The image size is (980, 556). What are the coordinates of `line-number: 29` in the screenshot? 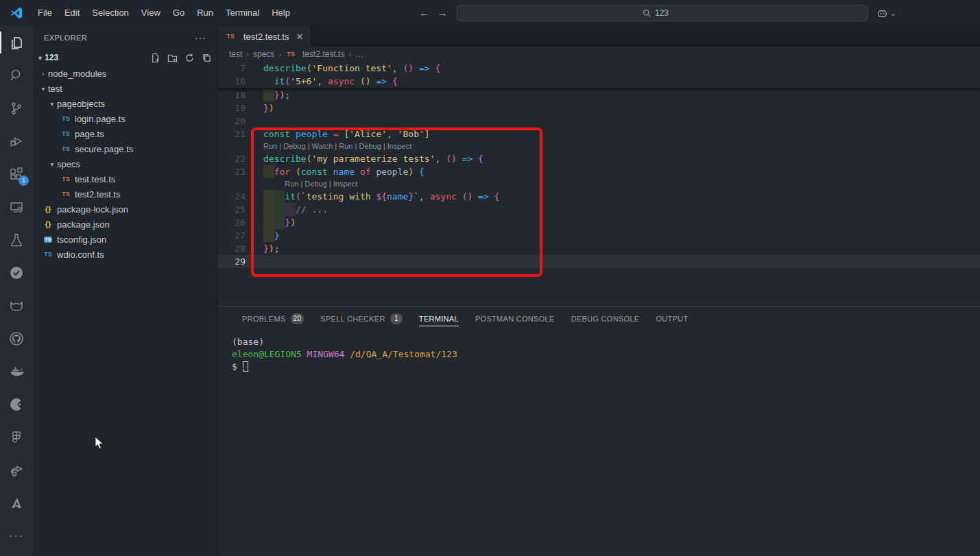 It's located at (232, 262).